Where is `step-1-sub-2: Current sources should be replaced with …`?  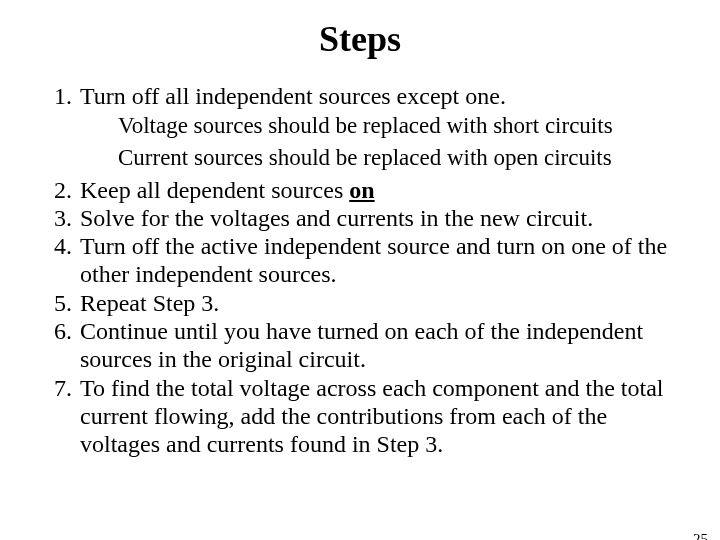
step-1-sub-2: Current sources should be replaced with … is located at coordinates (405, 158).